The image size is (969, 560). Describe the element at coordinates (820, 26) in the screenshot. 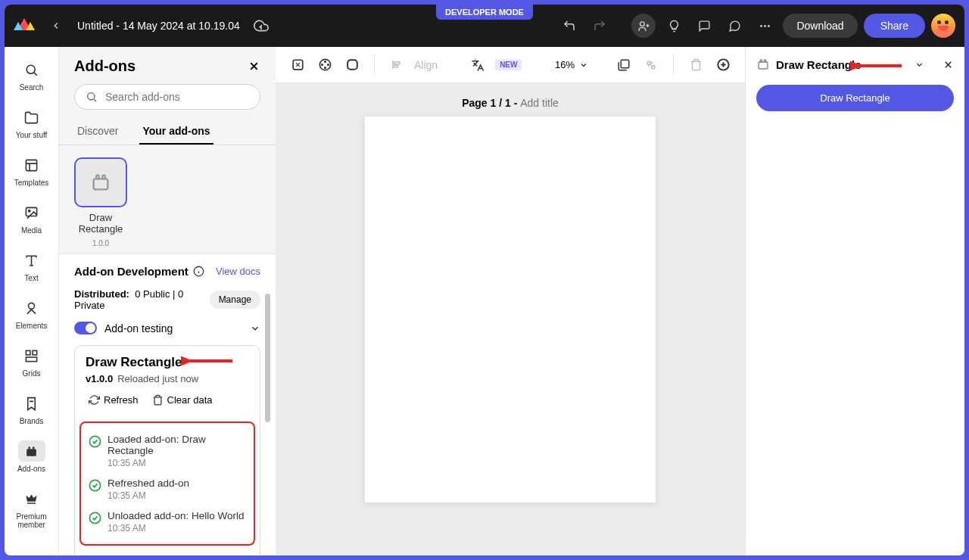

I see `download-button: Download` at that location.